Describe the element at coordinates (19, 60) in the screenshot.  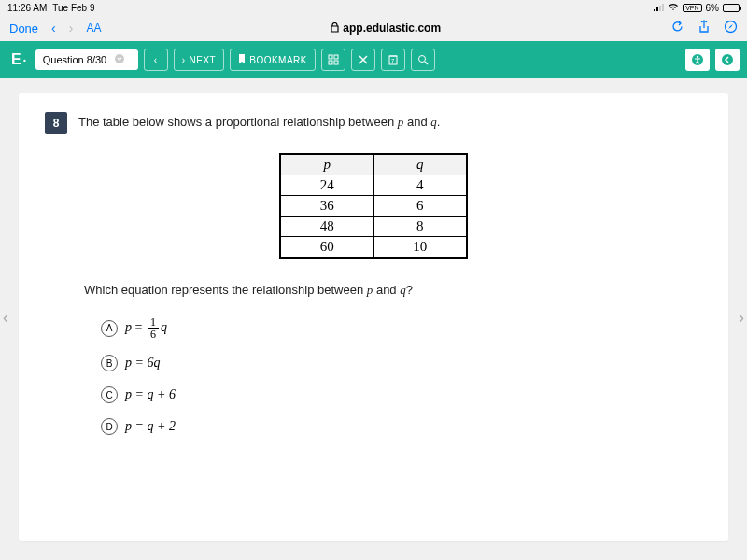
I see `app-logo: E •` at that location.